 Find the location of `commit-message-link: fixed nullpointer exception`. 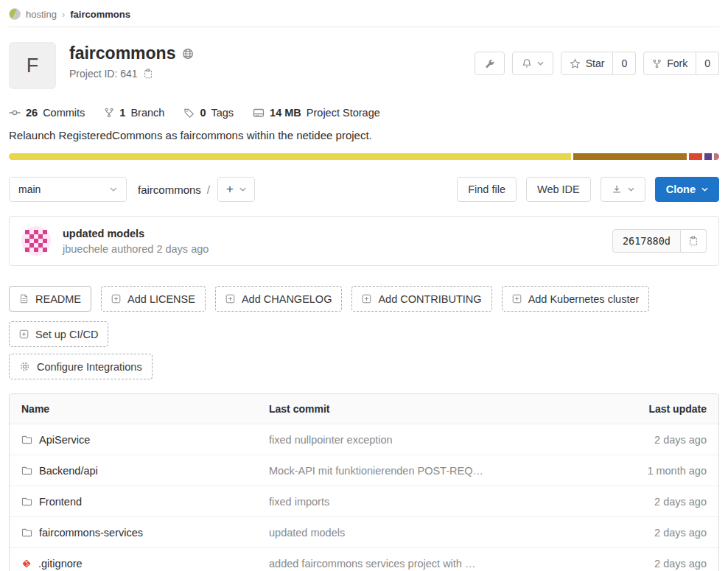

commit-message-link: fixed nullpointer exception is located at coordinates (331, 440).